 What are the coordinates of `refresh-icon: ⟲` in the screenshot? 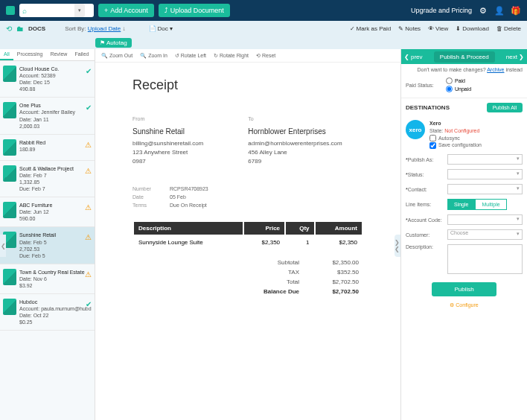 It's located at (9, 28).